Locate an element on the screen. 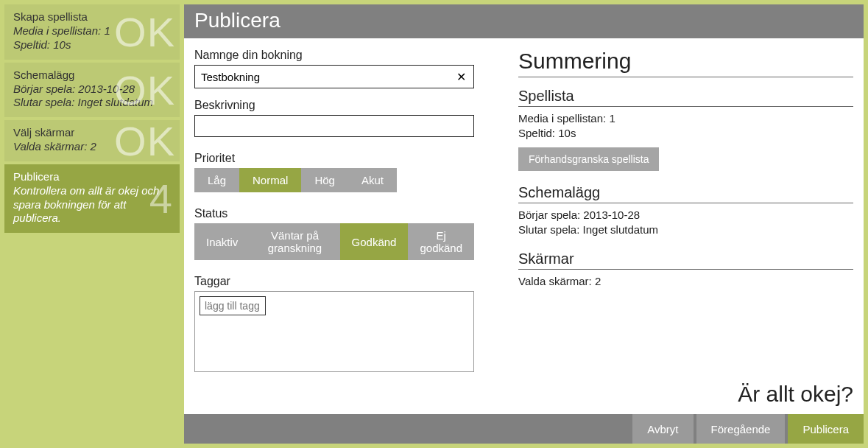  priority-acute: Akut is located at coordinates (373, 180).